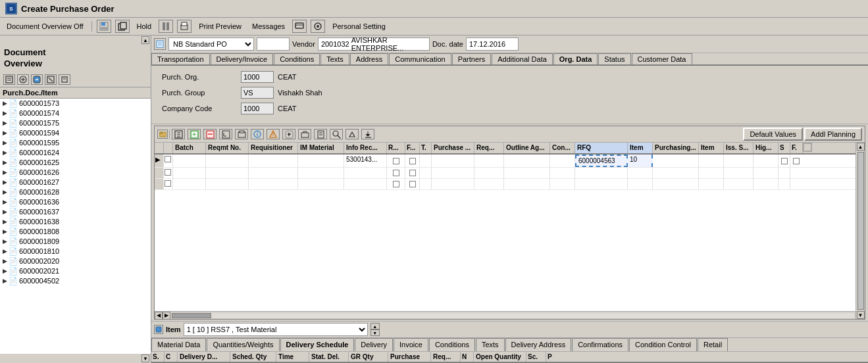 This screenshot has height=363, width=868. I want to click on sidebar-item-8: ▶ 📄 6000001627, so click(75, 183).